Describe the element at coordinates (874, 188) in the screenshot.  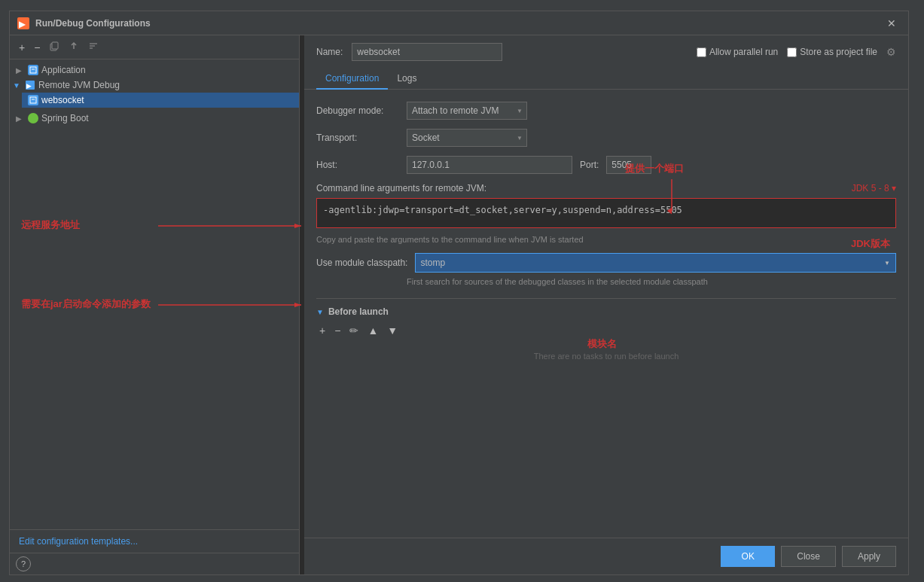
I see `jdk-version-link: JDK 5 - 8 ▾` at that location.